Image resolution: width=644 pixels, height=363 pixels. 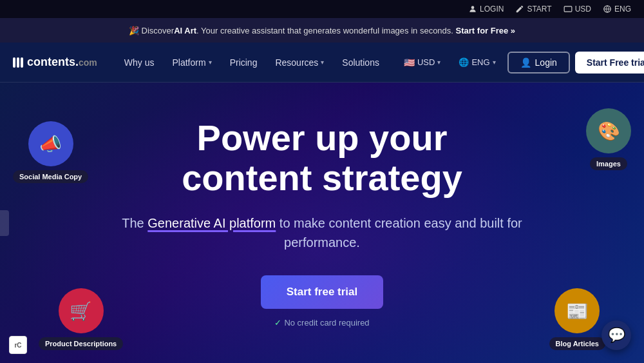 I want to click on eng-utility-link: ENG, so click(x=617, y=9).